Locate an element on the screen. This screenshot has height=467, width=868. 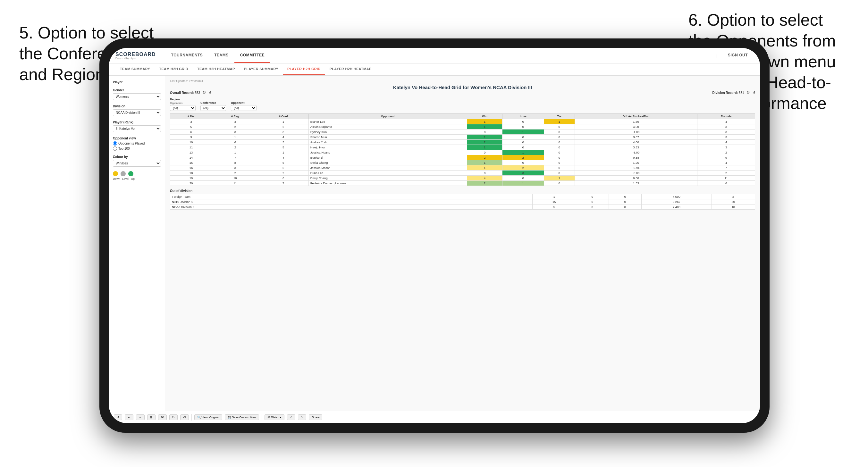
cell-diff: 1.50 is located at coordinates (636, 122).